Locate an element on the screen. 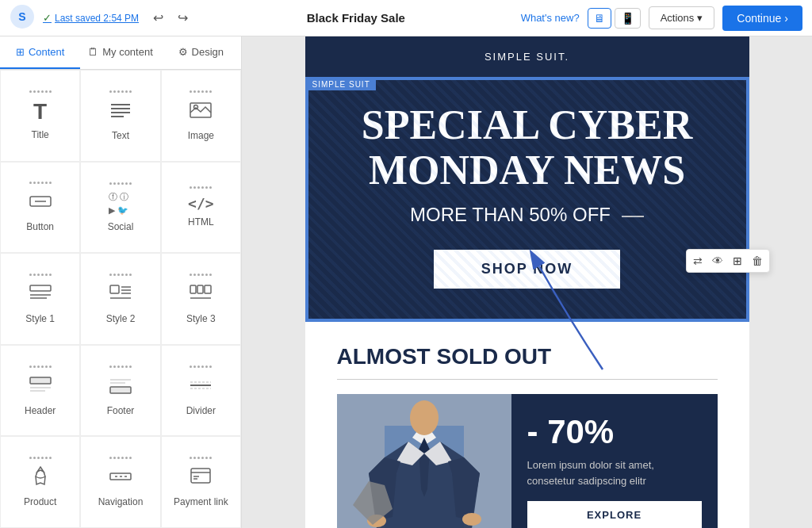  tab-content: ⊞ Content is located at coordinates (40, 52).